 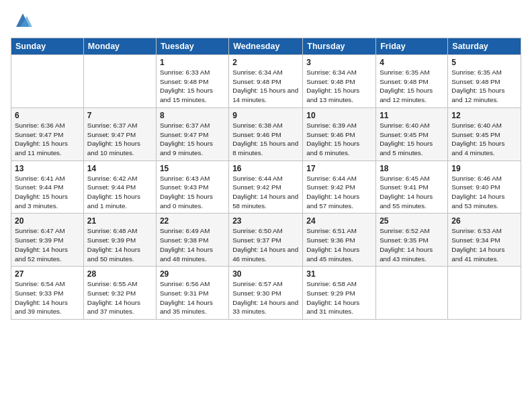 I want to click on day-number: 20, so click(x=47, y=221).